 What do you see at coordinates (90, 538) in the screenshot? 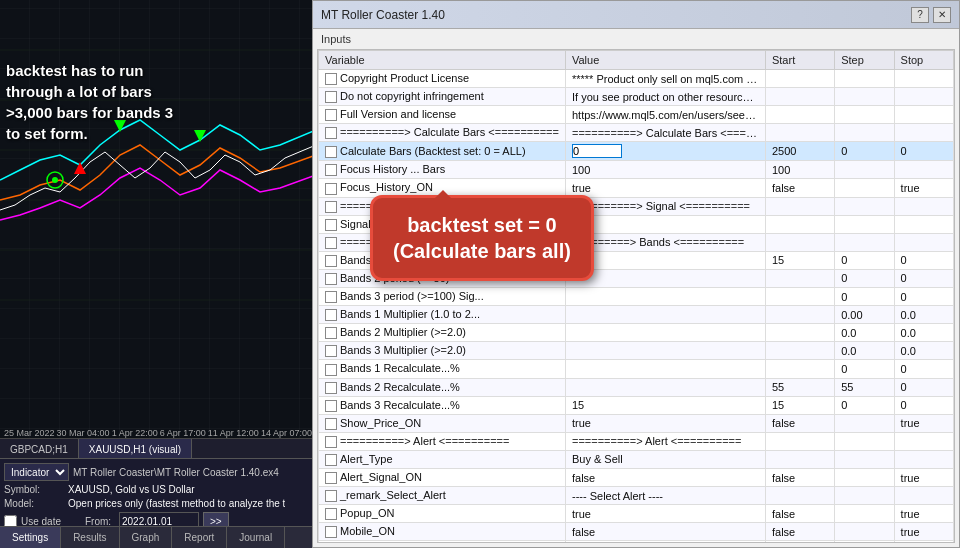
I see `nav-tab-results: Results` at bounding box center [90, 538].